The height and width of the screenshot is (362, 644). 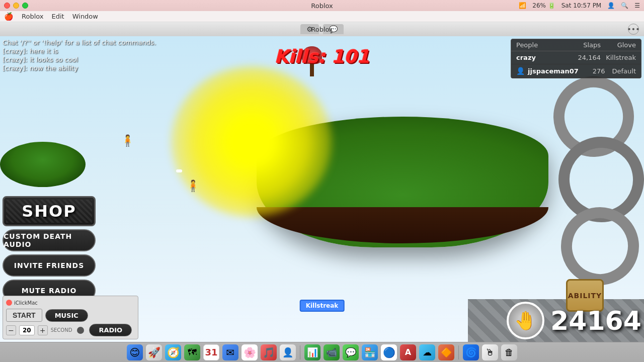 What do you see at coordinates (408, 352) in the screenshot?
I see `dock-icon-acrobat: A` at bounding box center [408, 352].